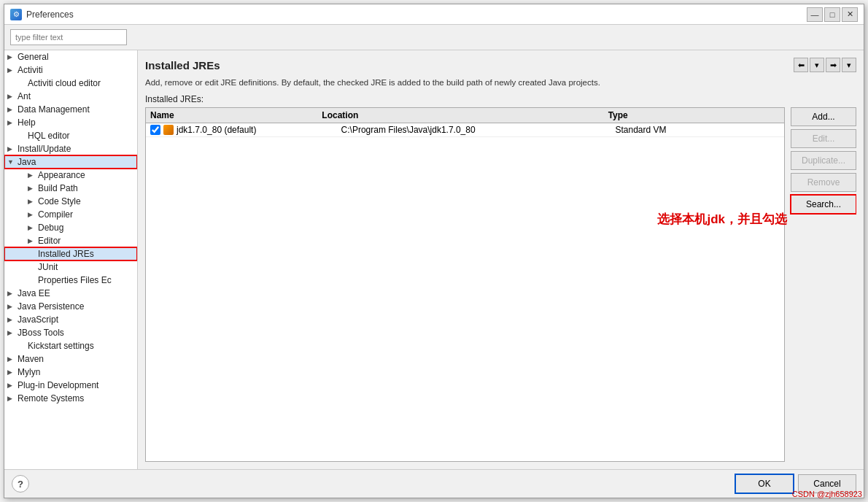  What do you see at coordinates (824, 204) in the screenshot?
I see `search-button: Search...` at bounding box center [824, 204].